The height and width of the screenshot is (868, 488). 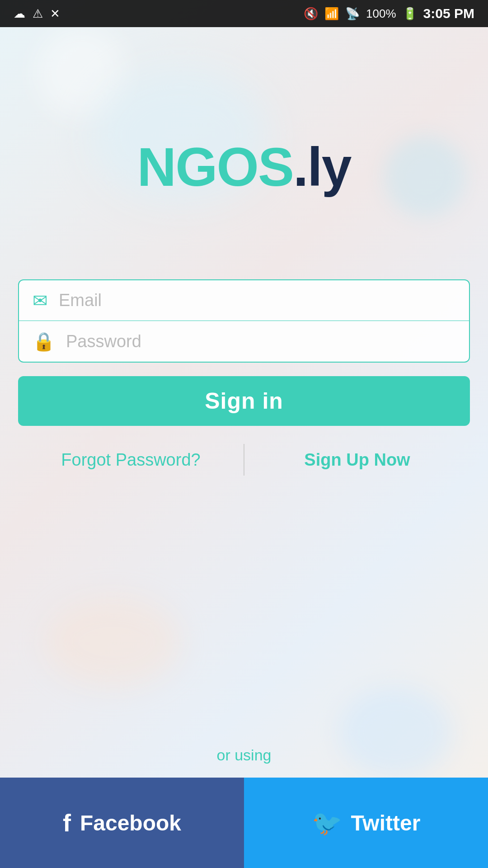 What do you see at coordinates (410, 14) in the screenshot?
I see `battery-icon: 🔋` at bounding box center [410, 14].